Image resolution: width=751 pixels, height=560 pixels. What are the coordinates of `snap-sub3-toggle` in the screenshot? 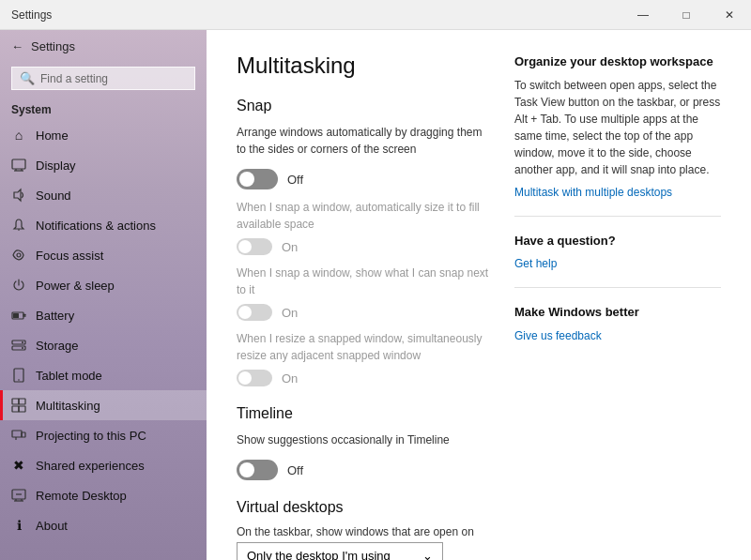 It's located at (254, 378).